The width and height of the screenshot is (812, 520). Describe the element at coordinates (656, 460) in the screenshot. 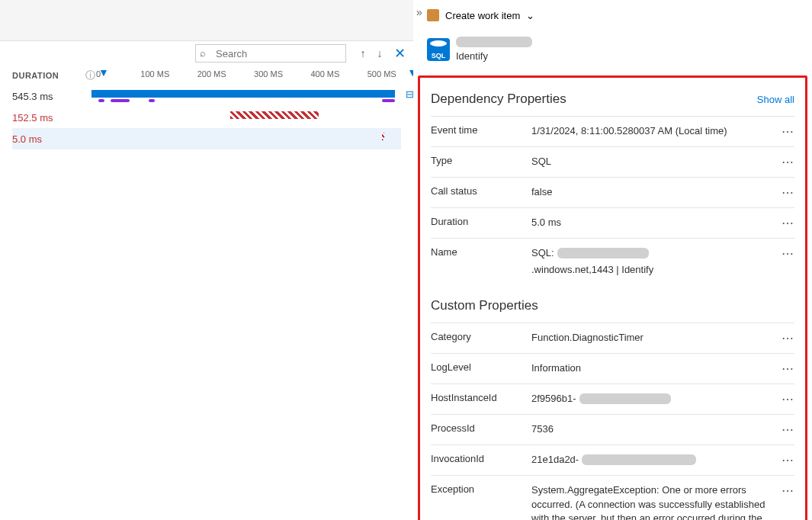

I see `prop-value: 21e1da2d-` at that location.